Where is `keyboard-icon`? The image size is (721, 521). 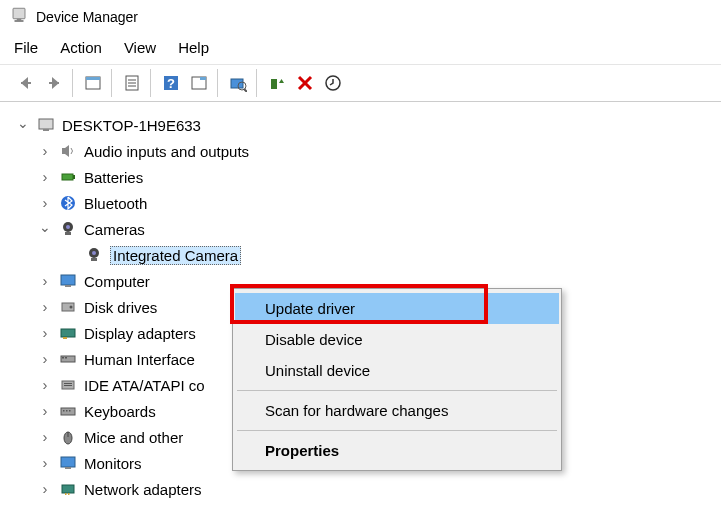
keyboard-icon is located at coordinates (68, 411).